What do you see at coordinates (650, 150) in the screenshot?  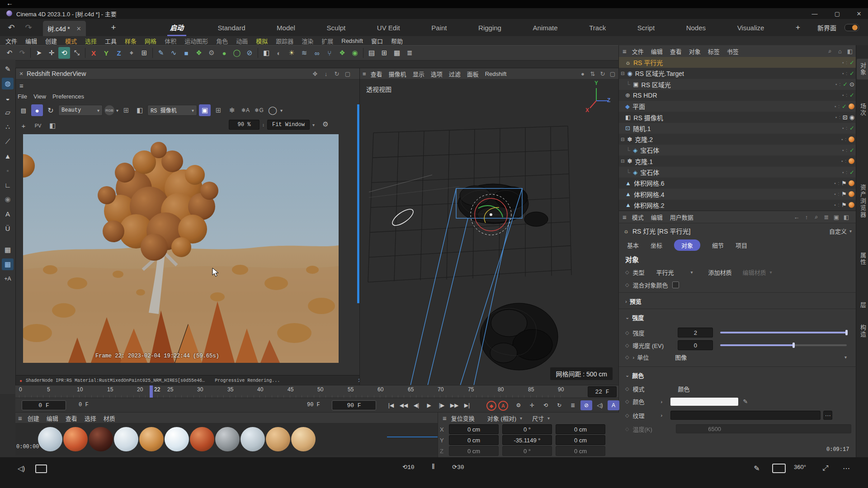 I see `object-label: 宝石体` at bounding box center [650, 150].